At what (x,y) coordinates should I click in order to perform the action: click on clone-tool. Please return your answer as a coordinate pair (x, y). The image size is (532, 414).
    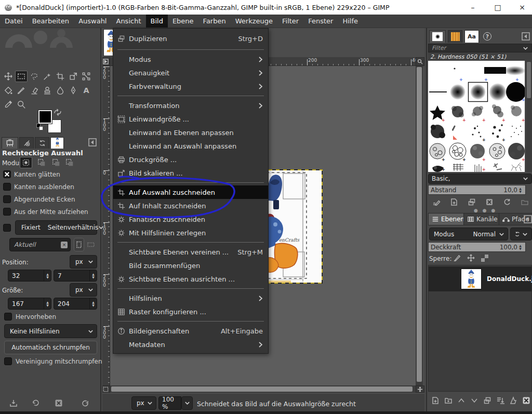
    Looking at the image, I should click on (47, 90).